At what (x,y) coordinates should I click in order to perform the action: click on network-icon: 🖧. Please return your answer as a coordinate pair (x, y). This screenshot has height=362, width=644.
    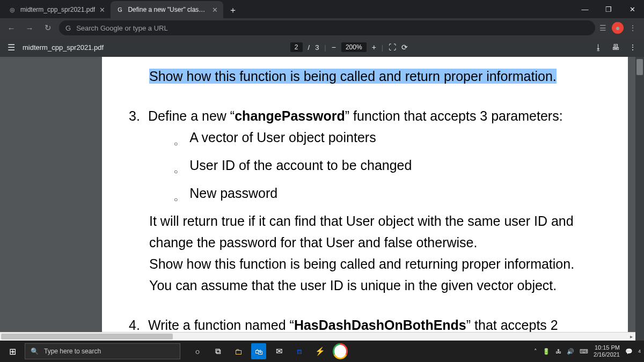
    Looking at the image, I should click on (558, 351).